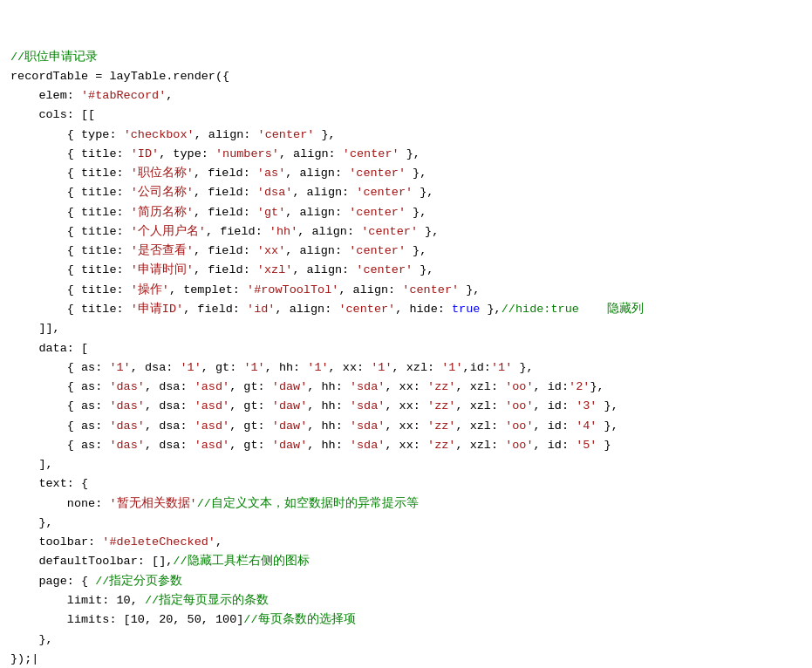  I want to click on code-line: toolbar: '#deleteChecked',, so click(406, 542).